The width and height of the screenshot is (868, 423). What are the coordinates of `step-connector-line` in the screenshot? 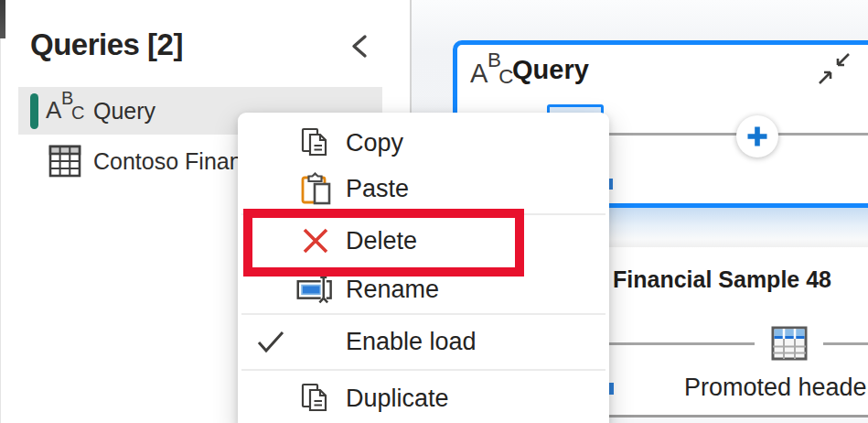 It's located at (845, 344).